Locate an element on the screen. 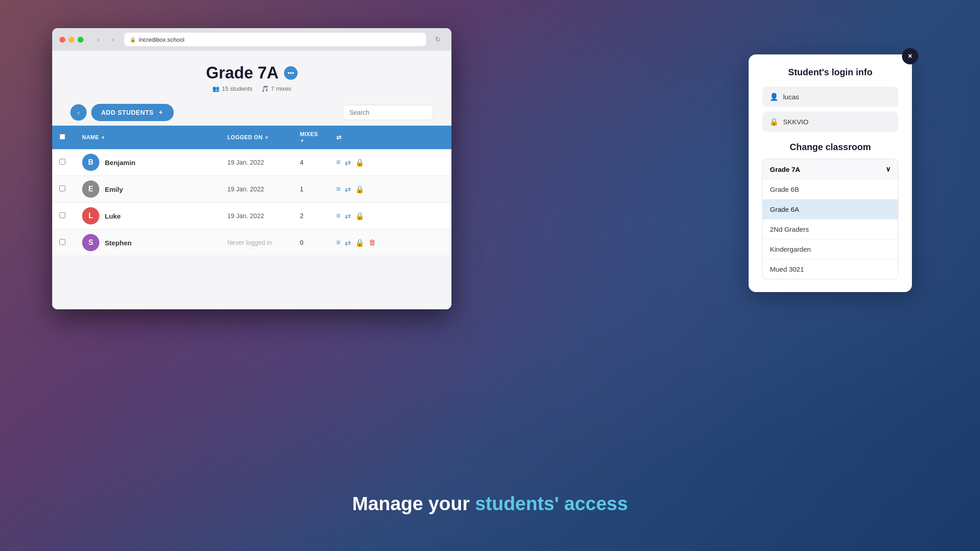 This screenshot has height=551, width=980. student-avatar: S is located at coordinates (91, 243).